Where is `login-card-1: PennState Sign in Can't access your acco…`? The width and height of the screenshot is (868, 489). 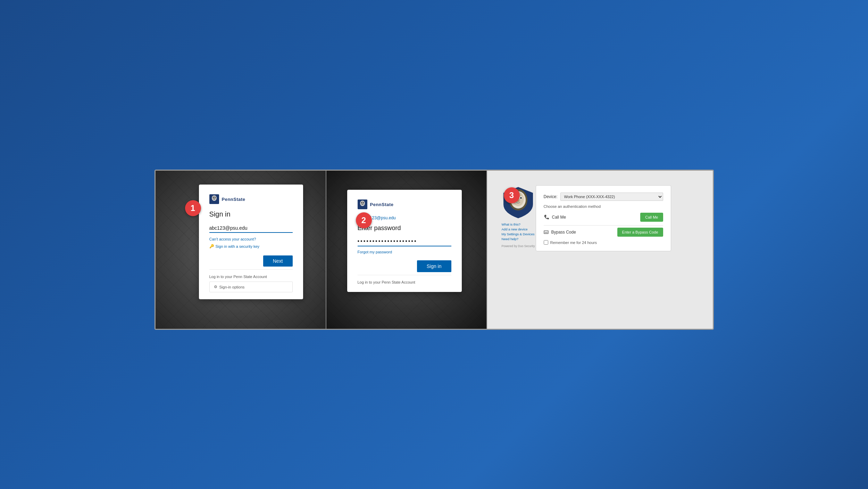 login-card-1: PennState Sign in Can't access your acco… is located at coordinates (251, 242).